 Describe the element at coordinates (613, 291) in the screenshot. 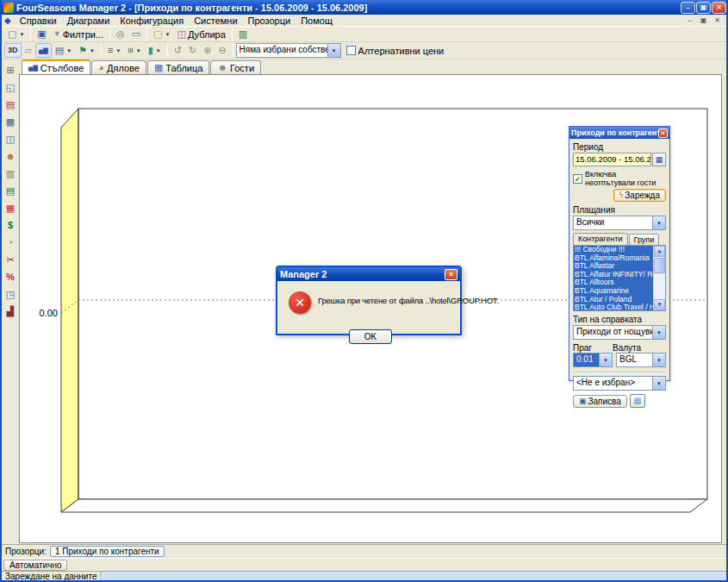

I see `list-item: BTL Aquamarine` at that location.